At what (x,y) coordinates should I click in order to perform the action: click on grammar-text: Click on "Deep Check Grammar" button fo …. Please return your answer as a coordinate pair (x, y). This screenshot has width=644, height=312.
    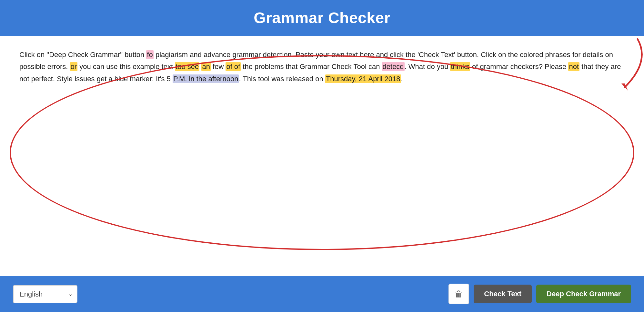
    Looking at the image, I should click on (322, 67).